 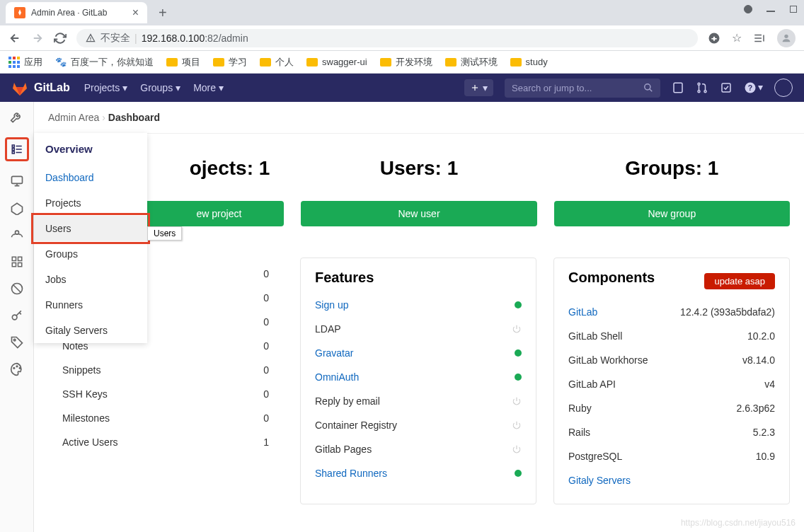 What do you see at coordinates (672, 381) in the screenshot?
I see `components-panel: Components update asap GitLab12.4.2 (393…` at bounding box center [672, 381].